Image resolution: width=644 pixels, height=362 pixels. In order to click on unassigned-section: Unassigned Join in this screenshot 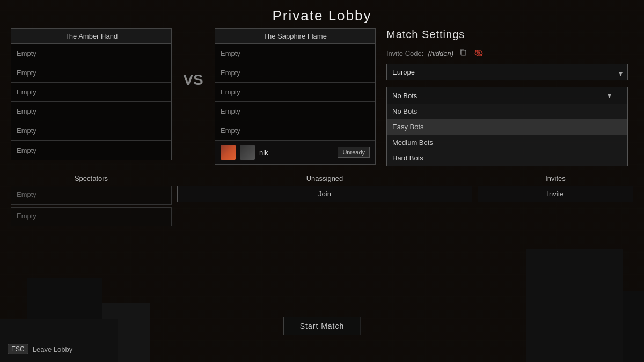, I will do `click(325, 188)`.